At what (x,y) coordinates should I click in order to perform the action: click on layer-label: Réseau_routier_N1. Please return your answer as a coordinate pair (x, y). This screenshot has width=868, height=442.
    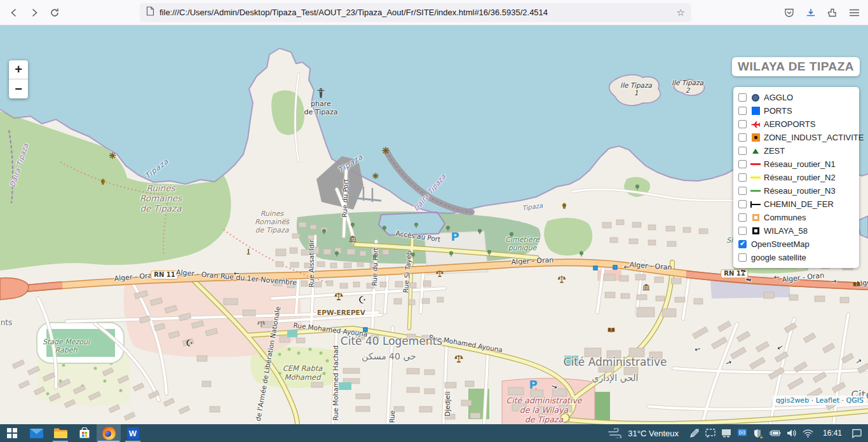
    Looking at the image, I should click on (799, 164).